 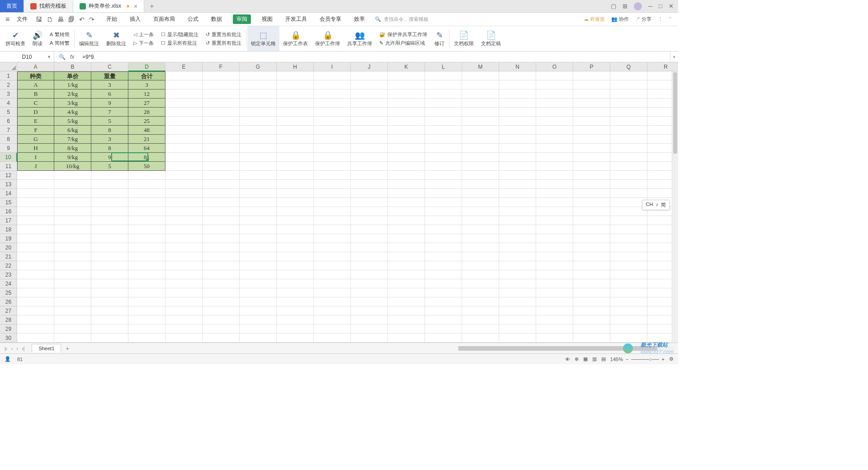 I want to click on view-break-icon: ▤, so click(x=604, y=359).